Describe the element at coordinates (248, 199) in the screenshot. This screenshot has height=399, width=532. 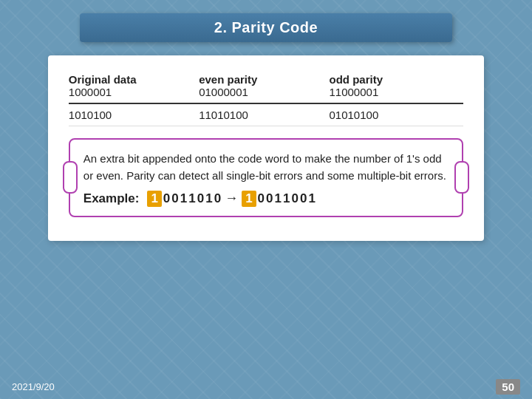
I see `bit-highlighted-2: 1` at that location.